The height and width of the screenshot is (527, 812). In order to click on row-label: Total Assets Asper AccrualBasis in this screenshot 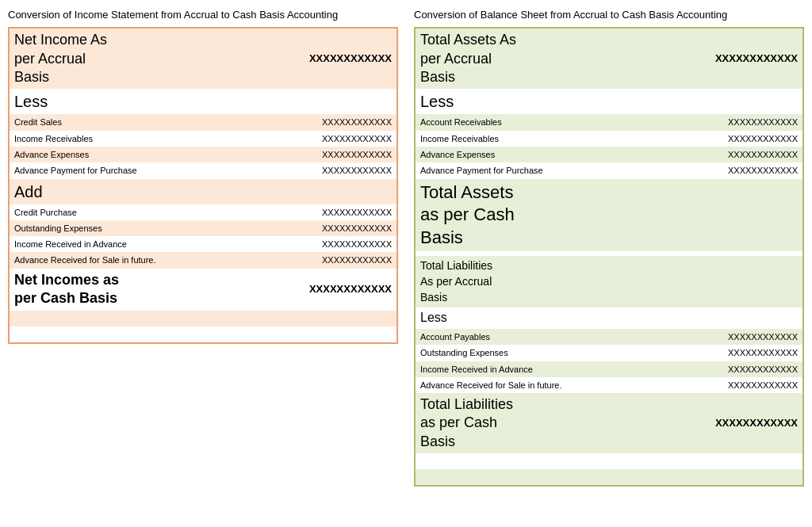, I will do `click(522, 59)`.